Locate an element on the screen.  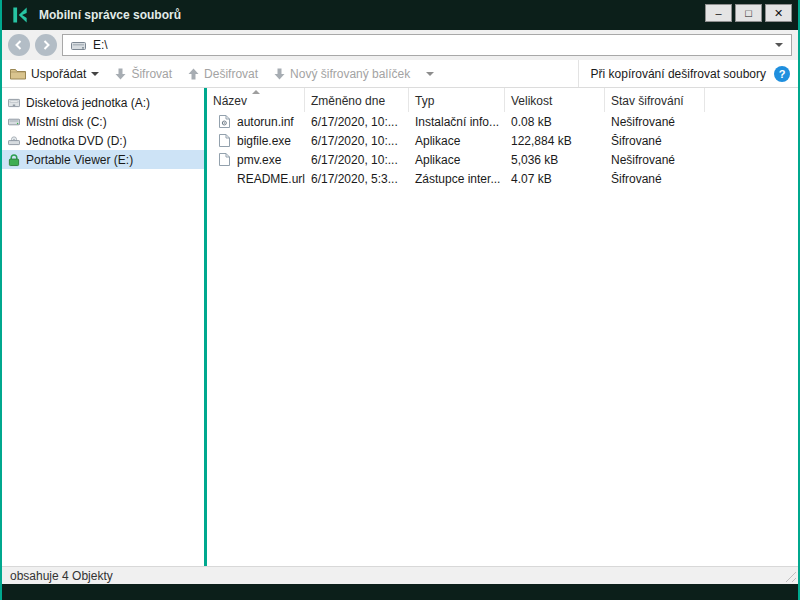
sidebar-item-label: Jednotka DVD (D:) is located at coordinates (76, 141).